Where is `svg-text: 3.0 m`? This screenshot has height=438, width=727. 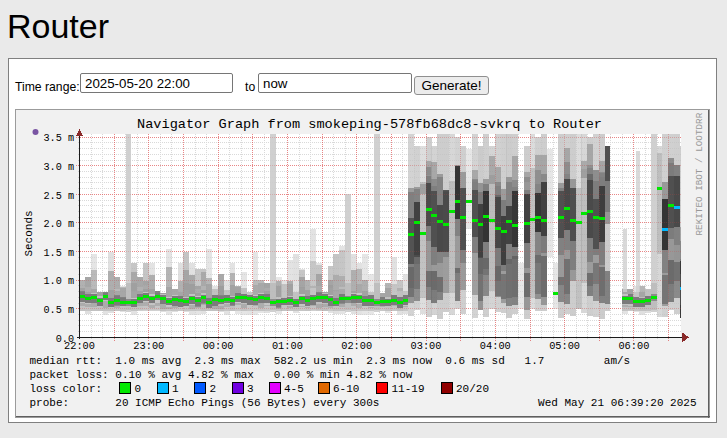 svg-text: 3.0 m is located at coordinates (58, 168).